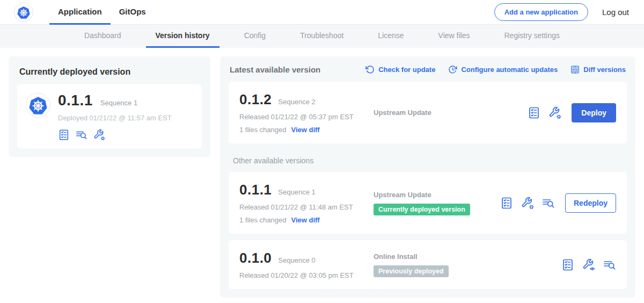 This screenshot has height=303, width=644. Describe the element at coordinates (109, 106) in the screenshot. I see `currently-deployed-card: Currently deployed version 0.1.1 Sequenc…` at that location.